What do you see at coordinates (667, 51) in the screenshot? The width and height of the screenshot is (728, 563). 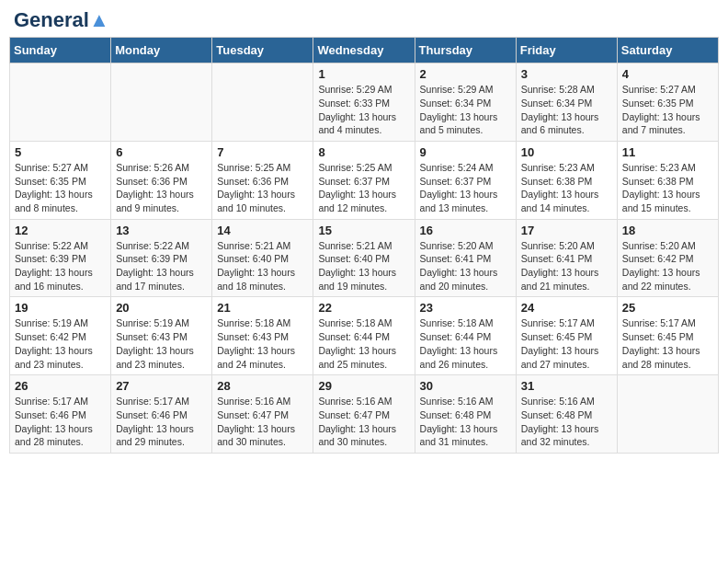 I see `weekday-header-saturday: Saturday` at bounding box center [667, 51].